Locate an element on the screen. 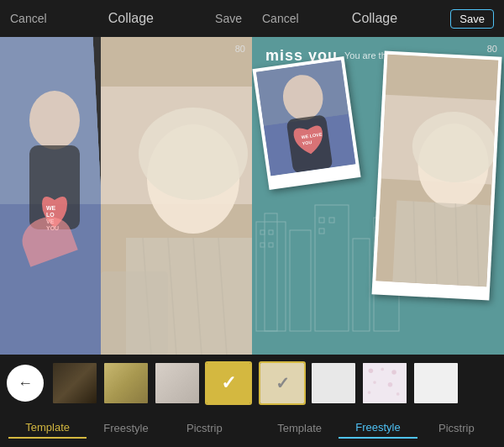 This screenshot has height=447, width=504. freestyle-thumb-3-image is located at coordinates (385, 383).